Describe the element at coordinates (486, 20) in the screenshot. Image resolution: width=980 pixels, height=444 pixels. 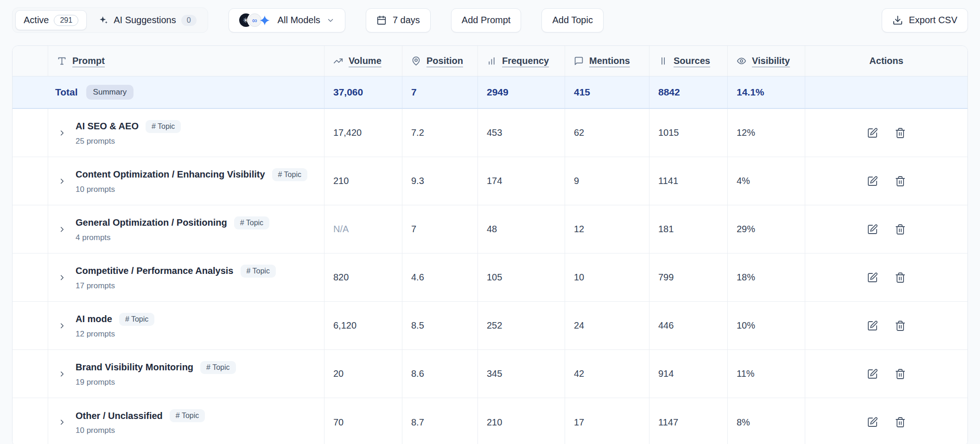
I see `add-prompt-button: Add Prompt` at that location.